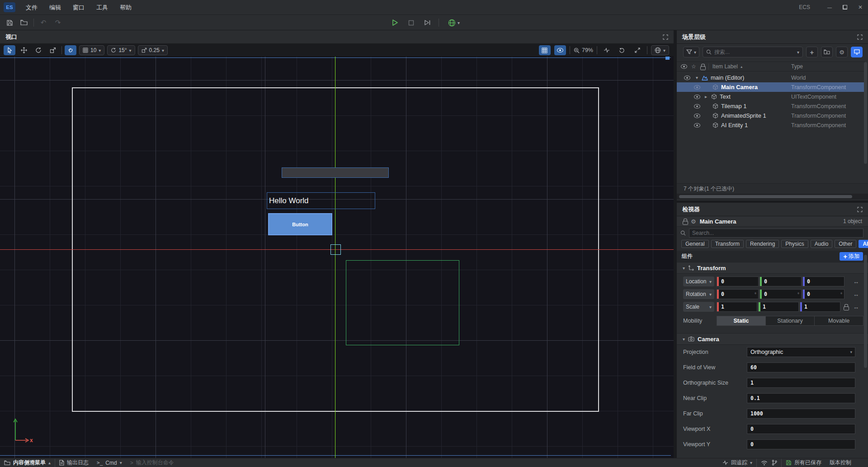 The width and height of the screenshot is (868, 467). What do you see at coordinates (851, 256) in the screenshot?
I see `add-component-button: 添加` at bounding box center [851, 256].